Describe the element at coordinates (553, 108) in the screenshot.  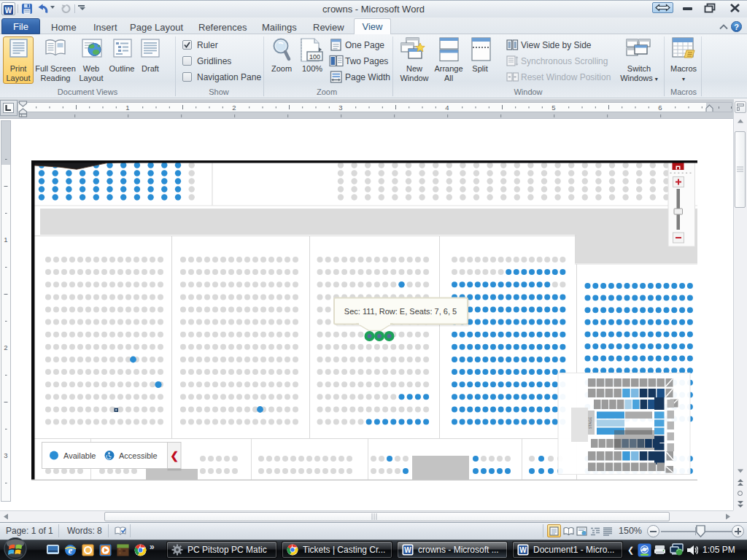
I see `svg-text: 5` at that location.